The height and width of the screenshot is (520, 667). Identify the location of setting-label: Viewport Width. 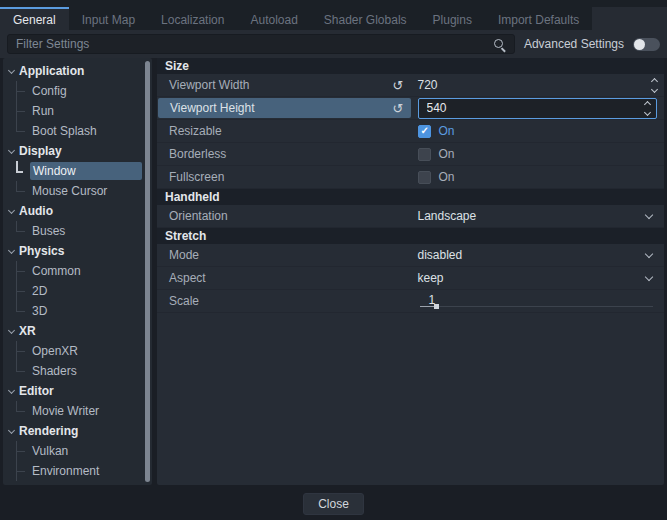
(209, 85).